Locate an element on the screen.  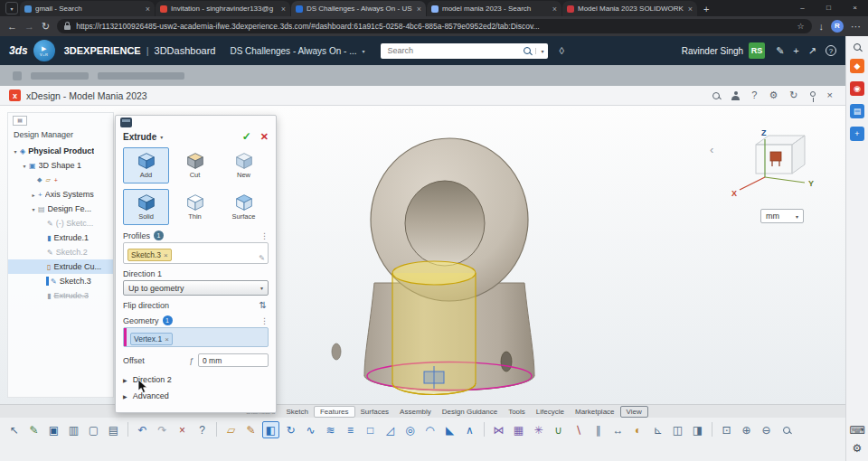
mirror-icon: ⋈ is located at coordinates (499, 430).